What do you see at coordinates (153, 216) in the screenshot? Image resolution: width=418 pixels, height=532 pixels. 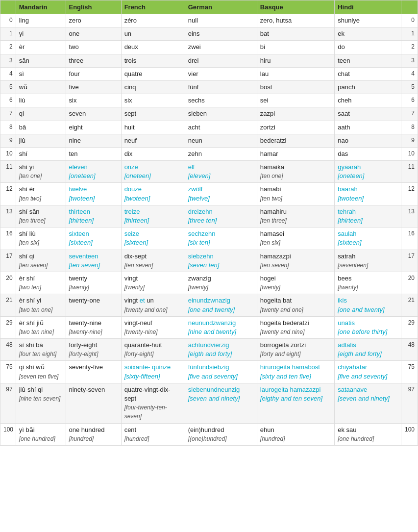 I see `cell-french: treize[thirteen]` at bounding box center [153, 216].